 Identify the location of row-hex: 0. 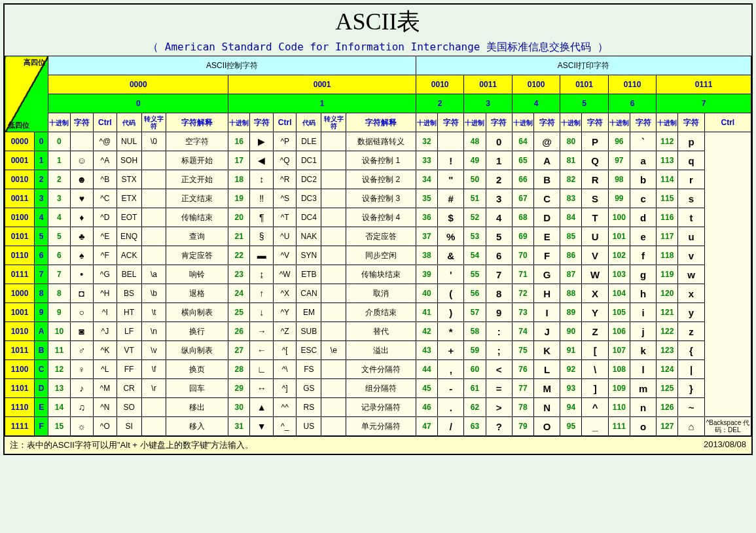
(42, 141).